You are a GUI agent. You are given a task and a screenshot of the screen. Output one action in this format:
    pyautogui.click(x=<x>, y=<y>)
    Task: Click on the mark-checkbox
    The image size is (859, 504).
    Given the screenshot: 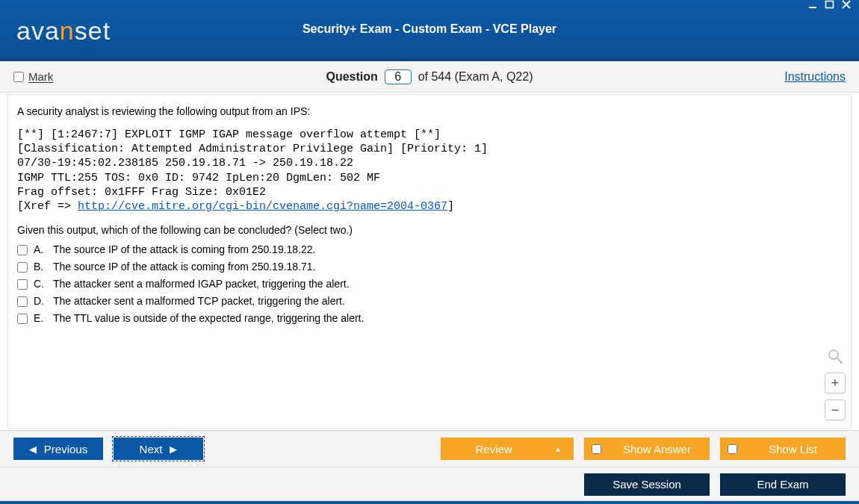 What is the action you would take?
    pyautogui.click(x=19, y=77)
    